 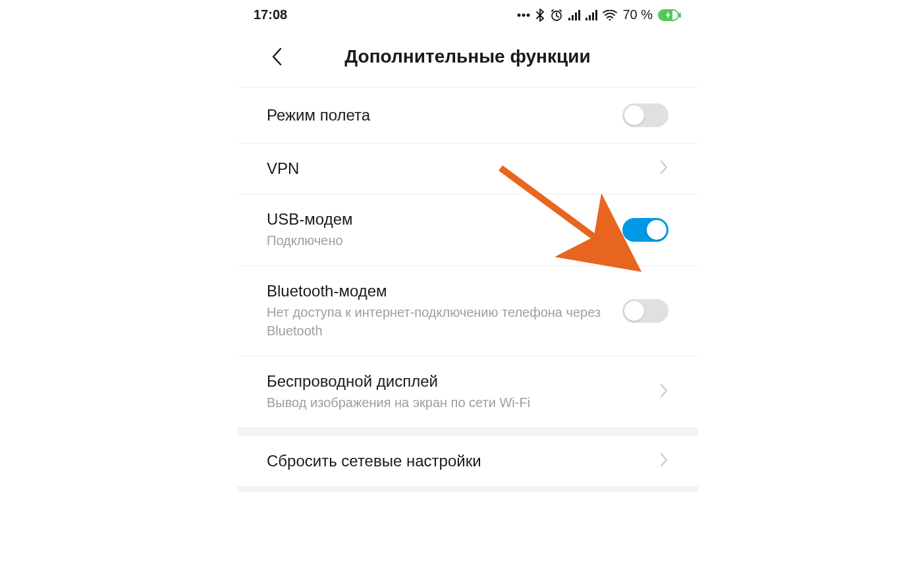 What do you see at coordinates (270, 14) in the screenshot?
I see `status-time: 17:08` at bounding box center [270, 14].